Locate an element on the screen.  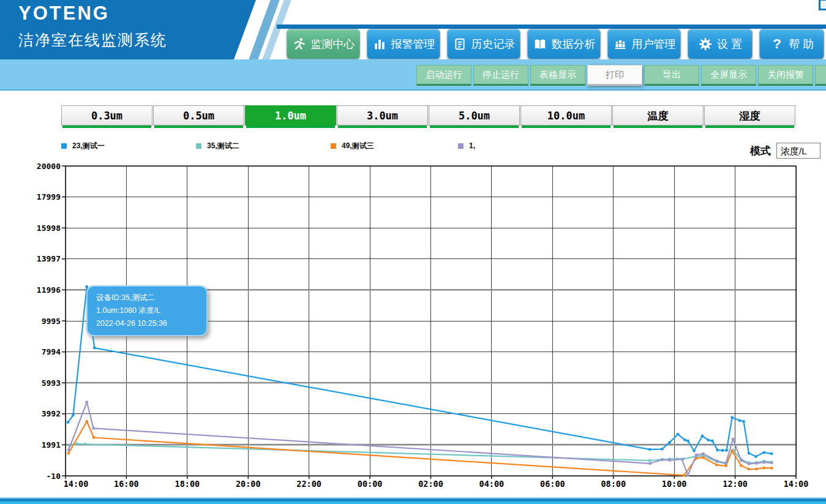
x-axis-label: 16:00 is located at coordinates (126, 484).